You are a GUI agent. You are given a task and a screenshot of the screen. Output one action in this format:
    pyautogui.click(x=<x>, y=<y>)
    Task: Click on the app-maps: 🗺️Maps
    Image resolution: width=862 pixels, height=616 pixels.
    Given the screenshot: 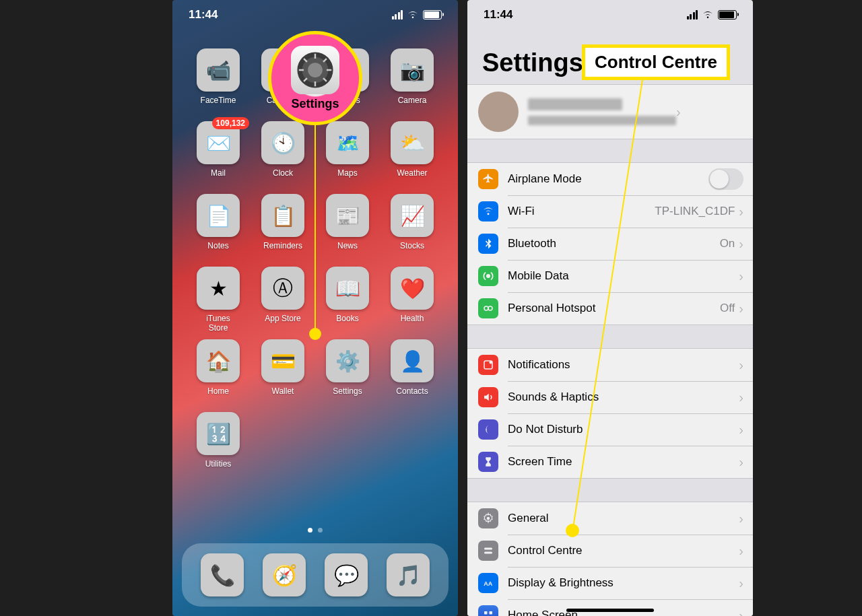 What is the action you would take?
    pyautogui.click(x=347, y=158)
    